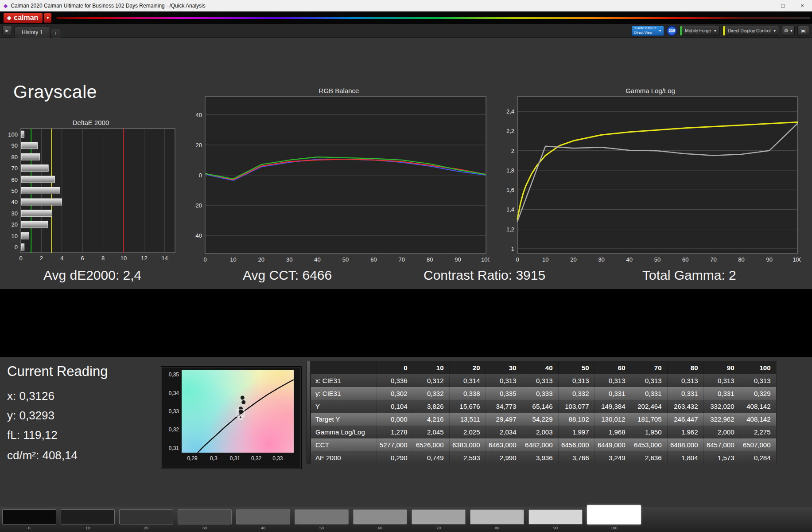 The height and width of the screenshot is (532, 812). I want to click on svg-text: 80, so click(741, 260).